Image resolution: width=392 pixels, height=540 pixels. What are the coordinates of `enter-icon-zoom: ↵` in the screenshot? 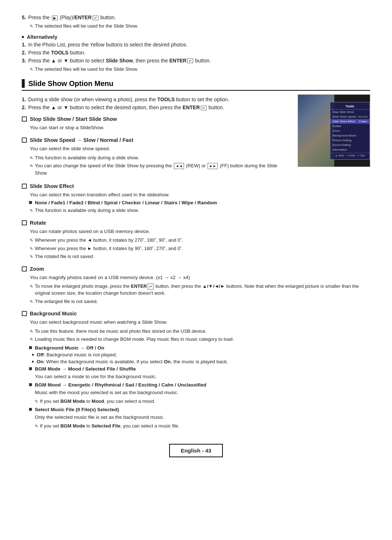 It's located at (151, 287).